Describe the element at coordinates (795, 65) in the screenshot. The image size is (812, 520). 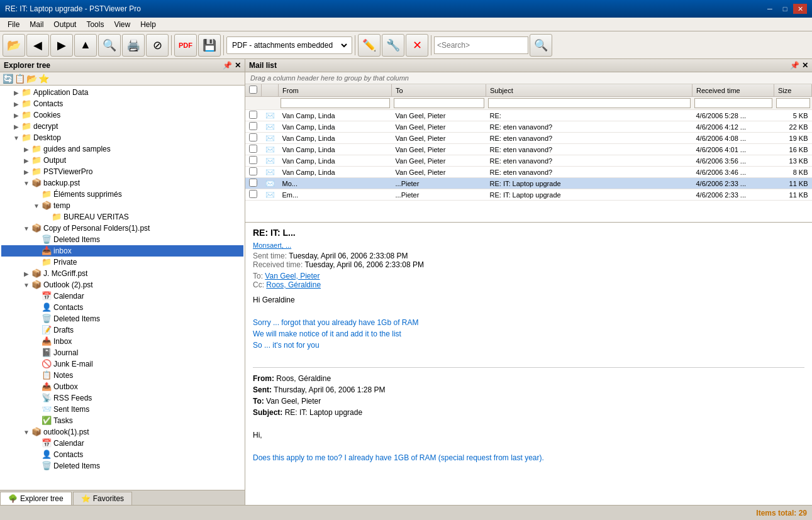
I see `pin-mail-icon: 📌` at that location.